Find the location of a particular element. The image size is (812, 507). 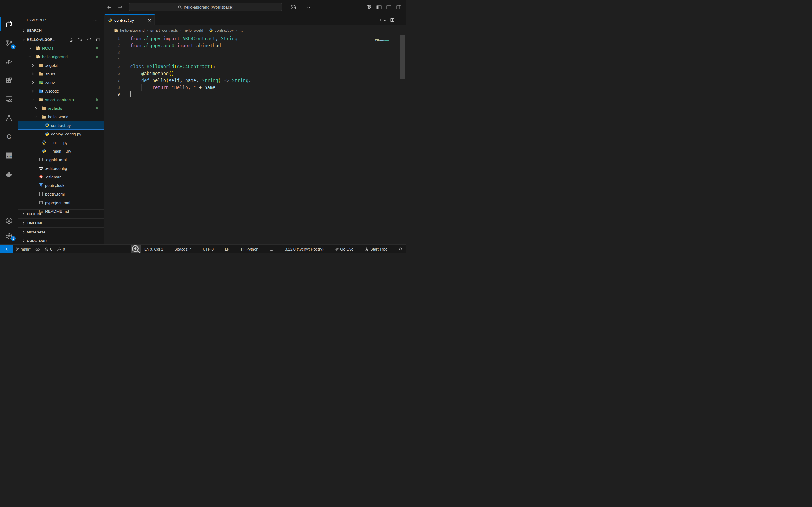

warnings-count: 0 is located at coordinates (61, 249).